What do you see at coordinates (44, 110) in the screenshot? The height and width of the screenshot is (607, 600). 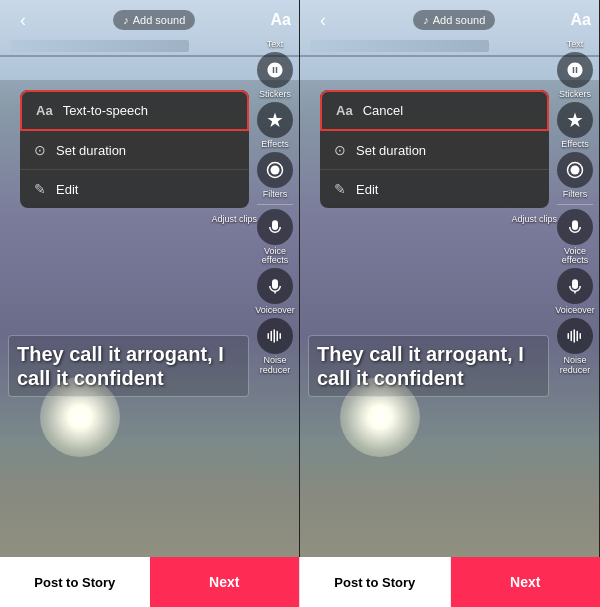 I see `tts-icon: Aa` at bounding box center [44, 110].